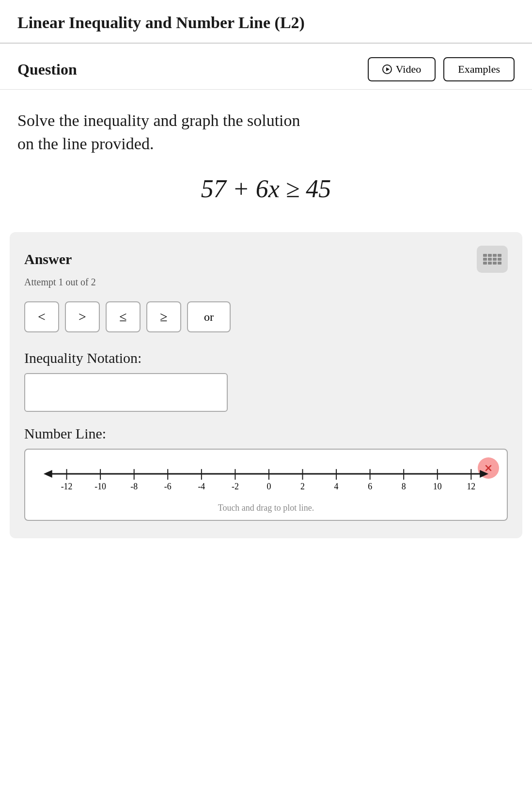  What do you see at coordinates (123, 317) in the screenshot?
I see `less-than-equal-button: ≤` at bounding box center [123, 317].